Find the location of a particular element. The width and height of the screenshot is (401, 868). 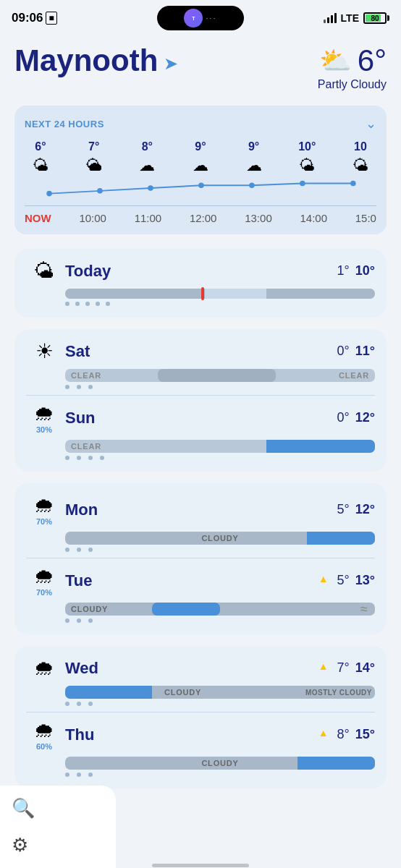

city-name: Maynooth is located at coordinates (86, 61).